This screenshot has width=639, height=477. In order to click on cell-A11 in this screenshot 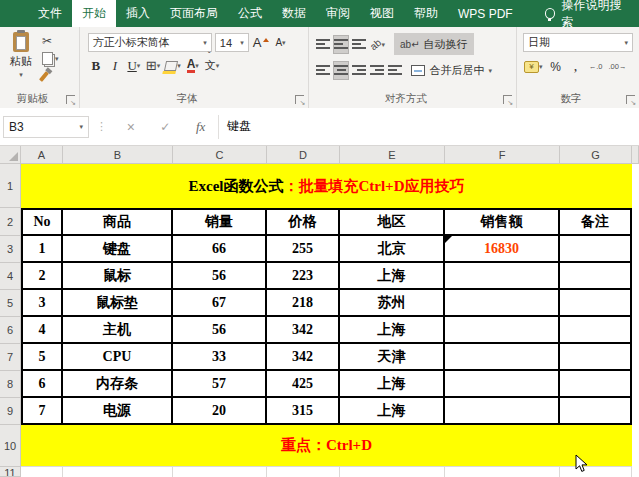, I will do `click(42, 472)`.